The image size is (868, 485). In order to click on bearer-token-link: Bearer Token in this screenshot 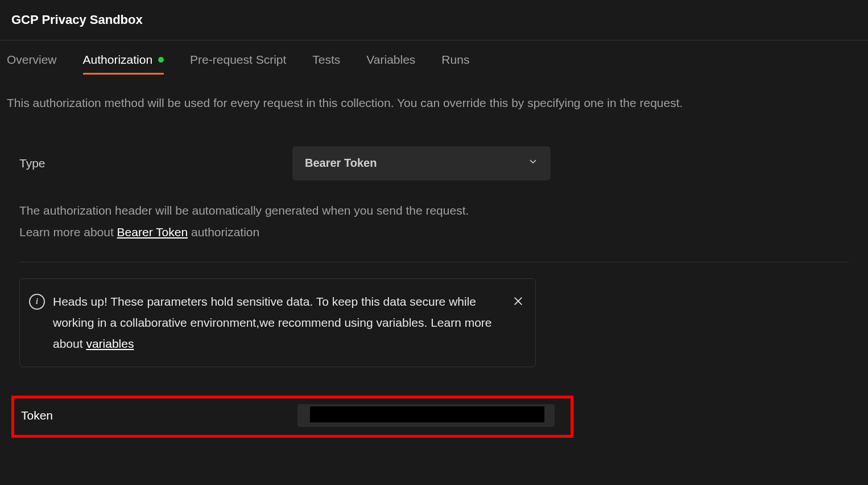, I will do `click(152, 232)`.